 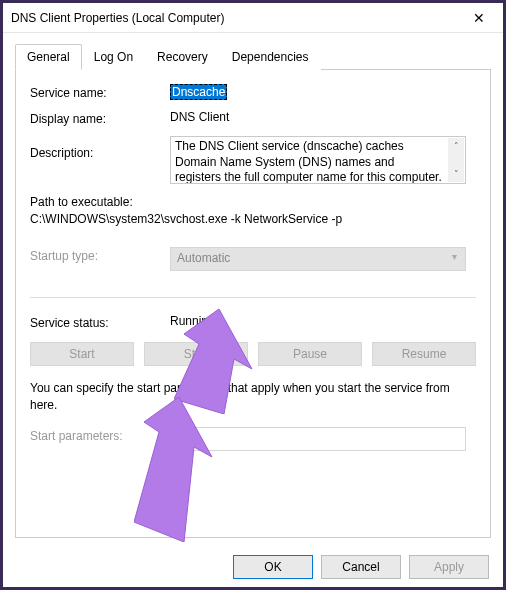 I want to click on tab-dependencies: Dependencies, so click(x=270, y=57).